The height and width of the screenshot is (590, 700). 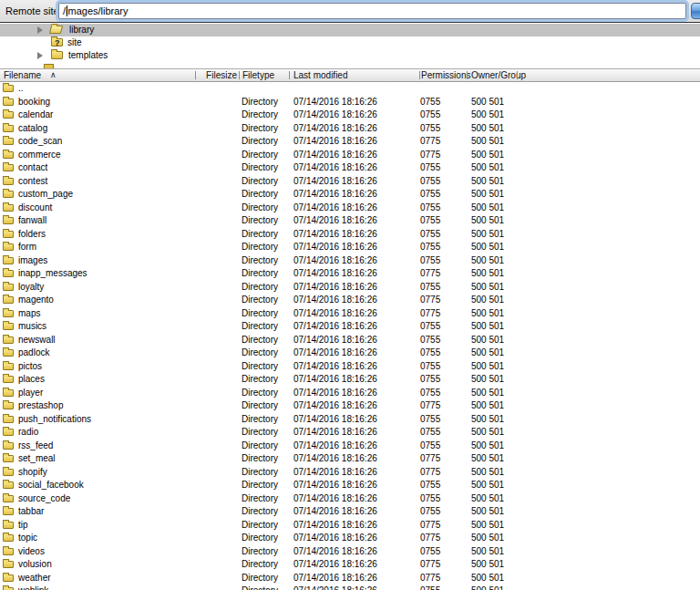 I want to click on file-name: newswall, so click(x=36, y=341).